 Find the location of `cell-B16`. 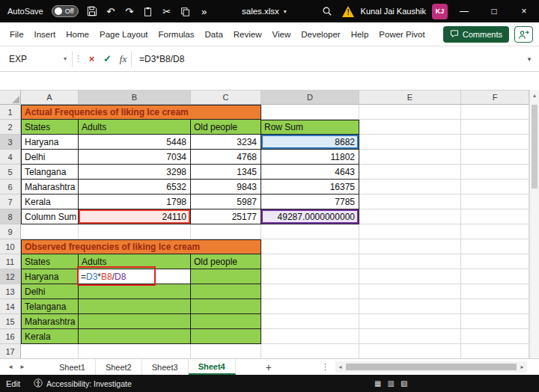

cell-B16 is located at coordinates (135, 337).